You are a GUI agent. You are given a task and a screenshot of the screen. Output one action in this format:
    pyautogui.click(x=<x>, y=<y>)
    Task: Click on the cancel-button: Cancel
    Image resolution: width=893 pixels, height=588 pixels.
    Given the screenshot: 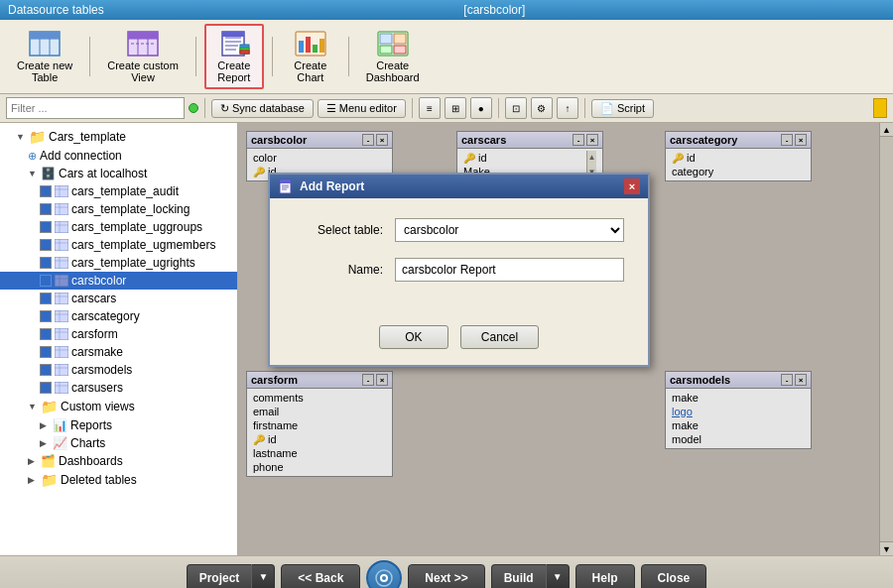 What is the action you would take?
    pyautogui.click(x=500, y=337)
    